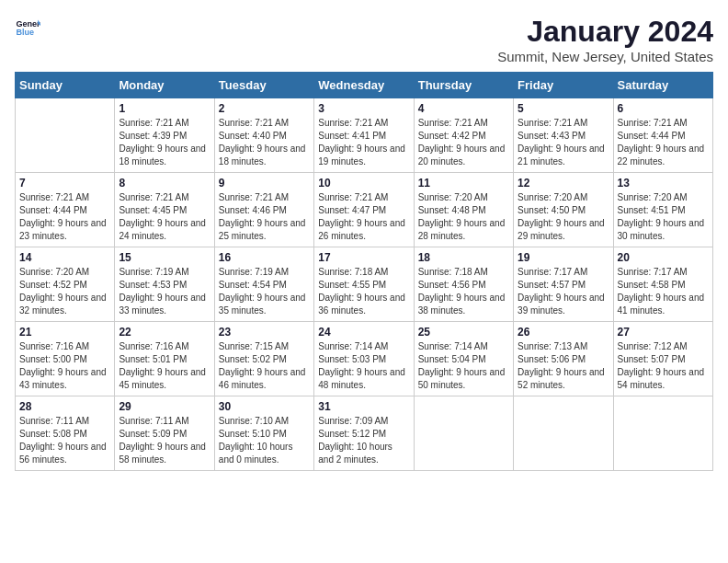 The width and height of the screenshot is (728, 563). I want to click on table-cell: 14Sunrise: 7:20 AMSunset: 4:52 PMDayligh…, so click(65, 285).